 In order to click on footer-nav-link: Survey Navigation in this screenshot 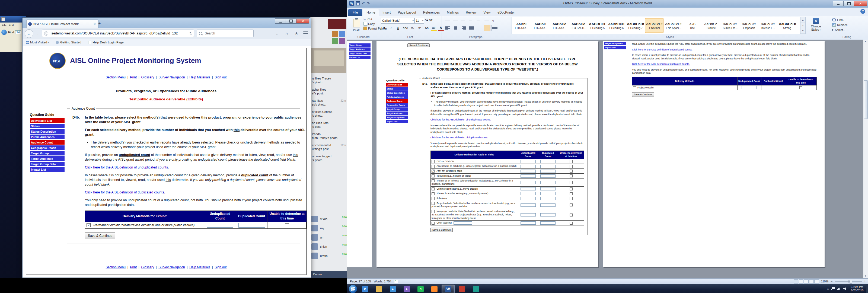, I will do `click(169, 267)`.